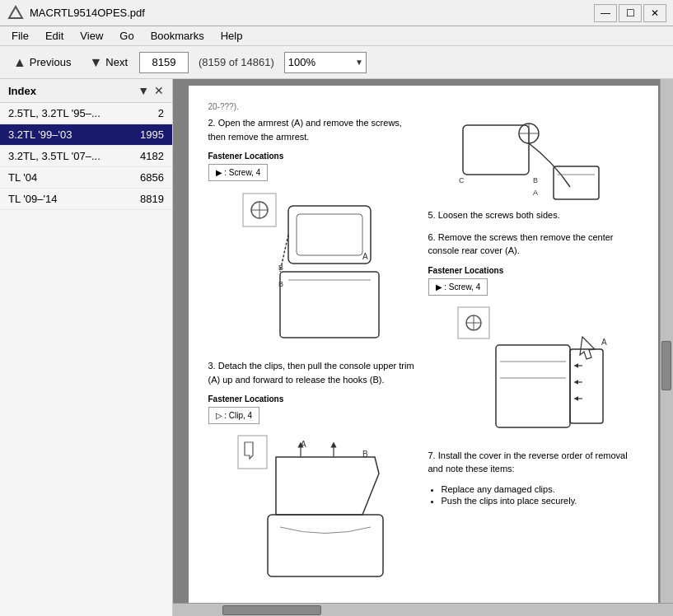 This screenshot has height=616, width=673. What do you see at coordinates (152, 135) in the screenshot?
I see `sidebar-item-page-1: 1995` at bounding box center [152, 135].